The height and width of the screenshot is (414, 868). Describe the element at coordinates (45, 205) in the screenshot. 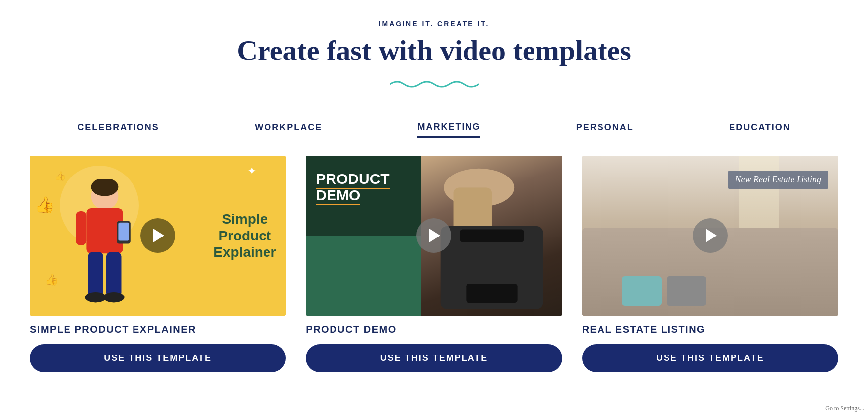

I see `thumb-icon-1: 👍` at that location.